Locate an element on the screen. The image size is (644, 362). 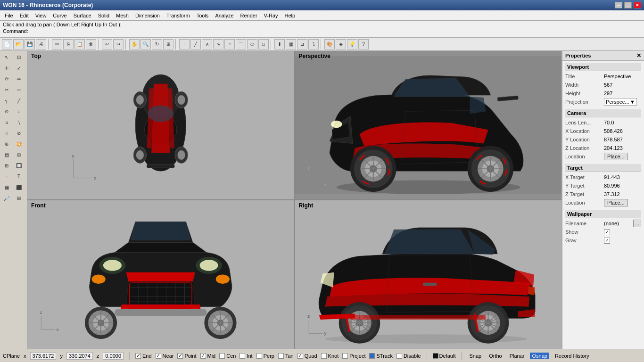
tb-print: 🖨 is located at coordinates (41, 44).